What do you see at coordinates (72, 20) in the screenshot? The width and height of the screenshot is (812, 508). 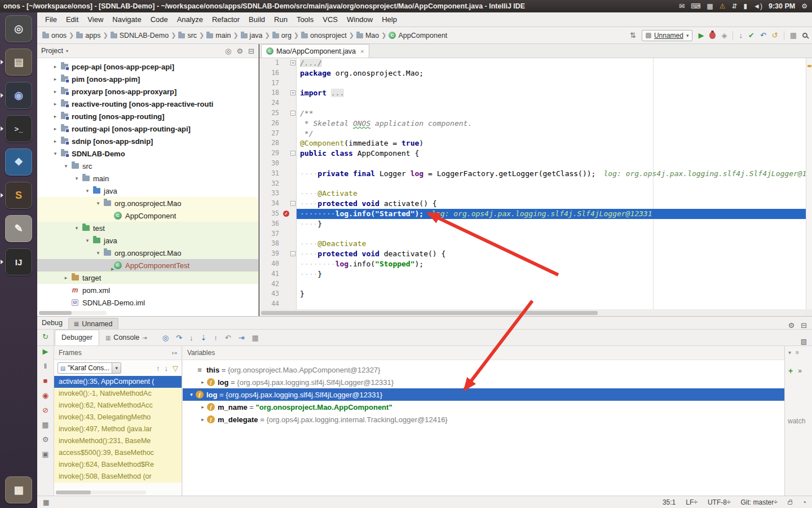 I see `menu-edit: Edit` at bounding box center [72, 20].